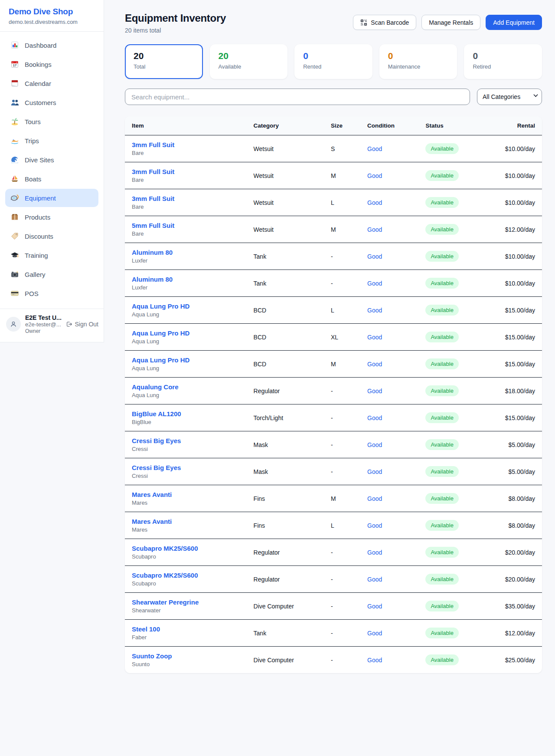 The height and width of the screenshot is (756, 555). I want to click on page-header: Equipment Inventory 20 items total Scan …, so click(333, 23).